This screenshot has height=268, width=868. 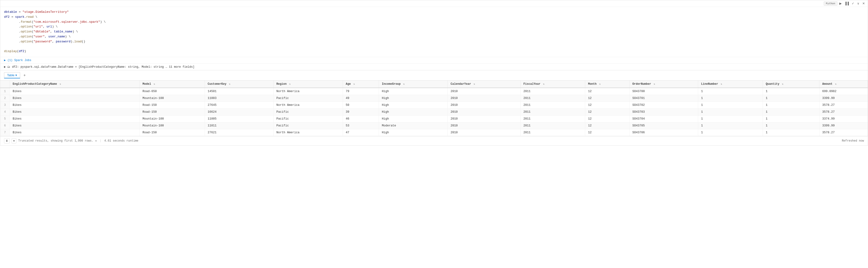 What do you see at coordinates (664, 98) in the screenshot?
I see `cell-ordernumber: SO43701` at bounding box center [664, 98].